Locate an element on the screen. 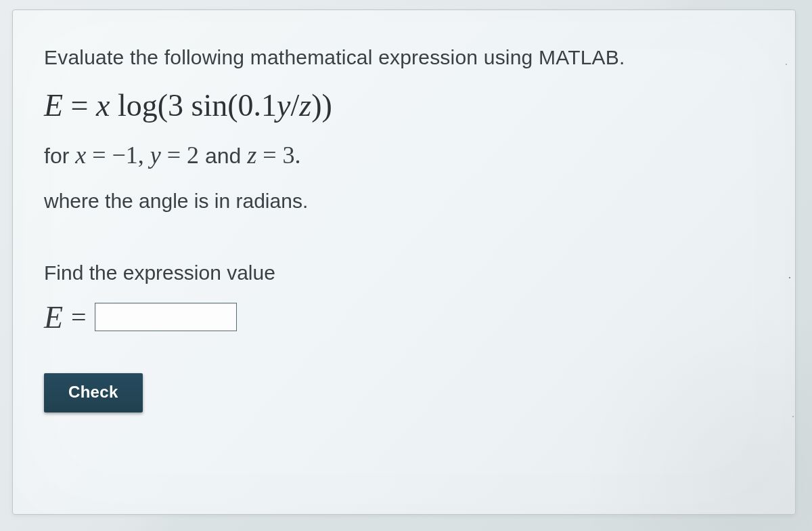 Image resolution: width=812 pixels, height=531 pixels. check-button: Check is located at coordinates (93, 393).